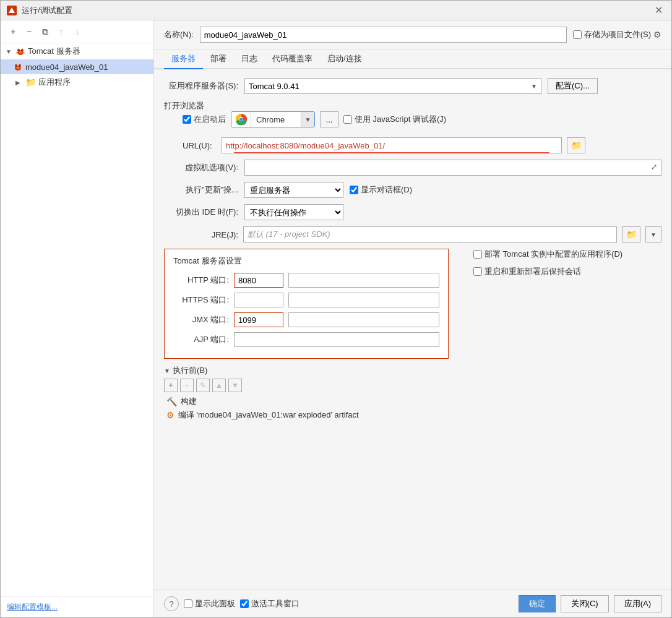 Image resolution: width=672 pixels, height=618 pixels. What do you see at coordinates (77, 607) in the screenshot?
I see `edit-template-link: 编辑配置模板...` at bounding box center [77, 607].